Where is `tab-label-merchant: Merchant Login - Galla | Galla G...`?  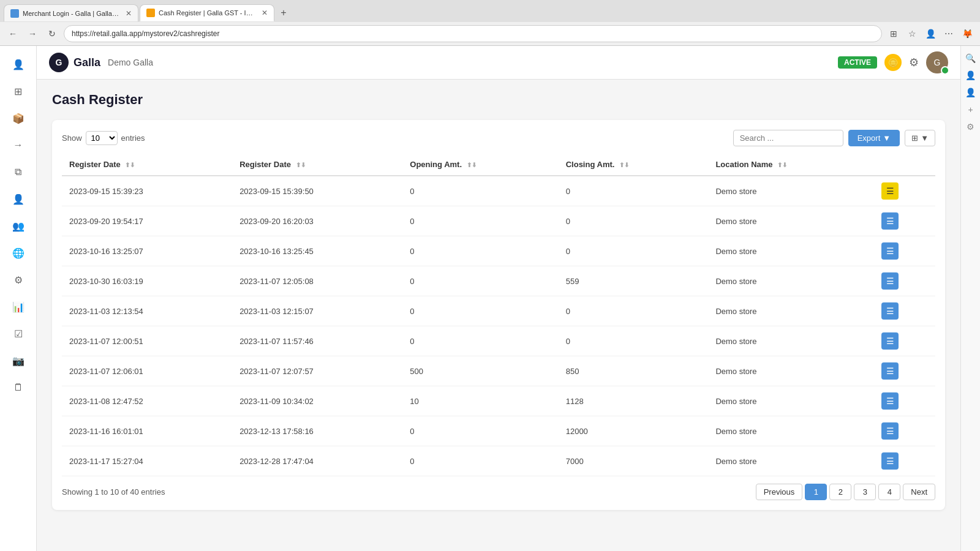
tab-label-merchant: Merchant Login - Galla | Galla G... is located at coordinates (71, 13).